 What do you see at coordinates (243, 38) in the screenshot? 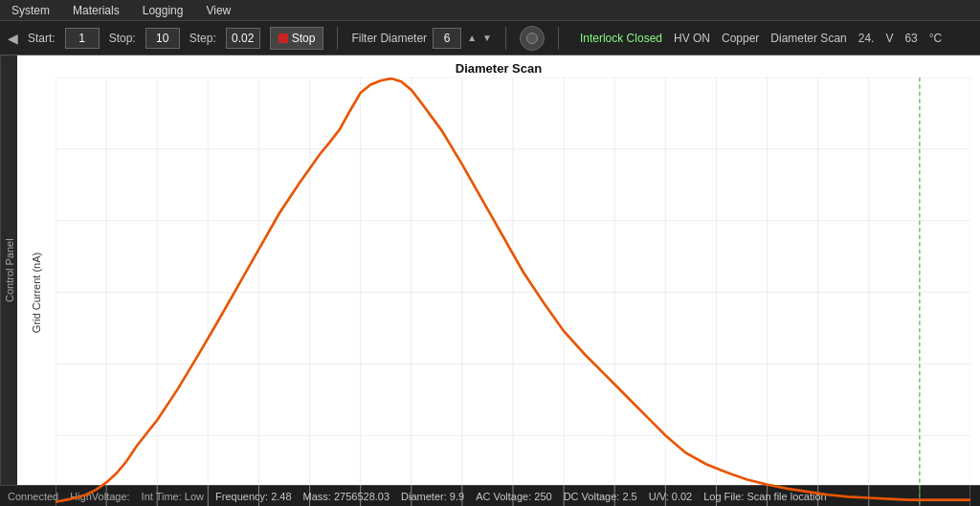
I see `step-input` at bounding box center [243, 38].